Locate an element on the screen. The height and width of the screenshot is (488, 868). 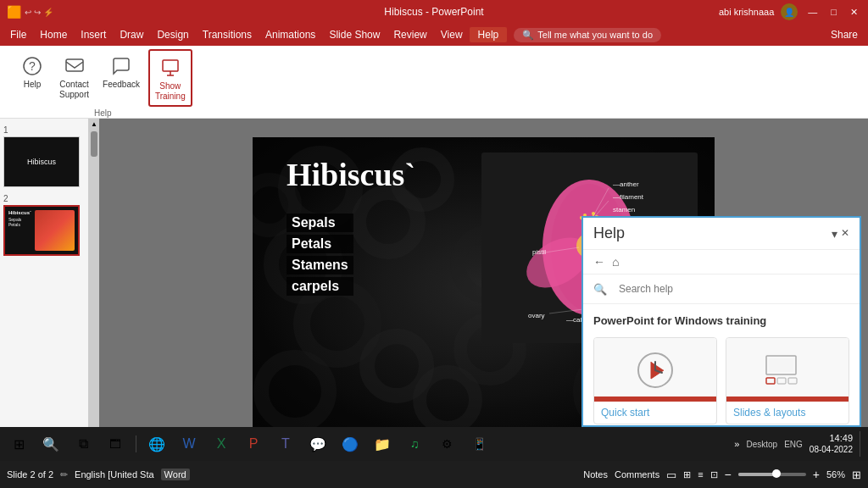
menu-design: Design is located at coordinates (173, 35).